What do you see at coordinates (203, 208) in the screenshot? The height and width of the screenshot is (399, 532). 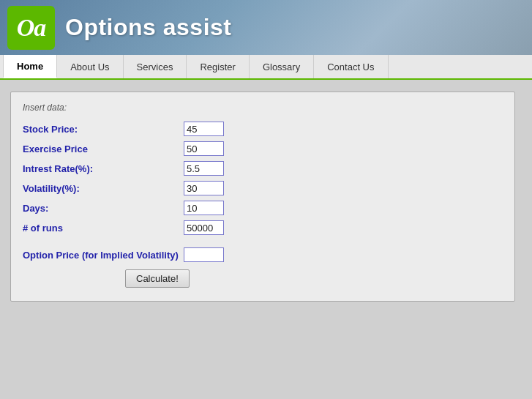 I see `input-days` at bounding box center [203, 208].